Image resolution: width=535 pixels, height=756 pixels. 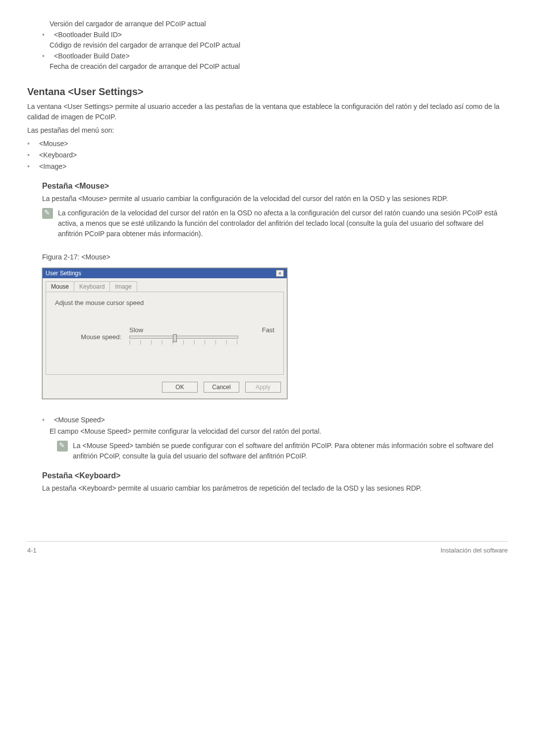 What do you see at coordinates (63, 273) in the screenshot?
I see `dialog-title-text: User Settings` at bounding box center [63, 273].